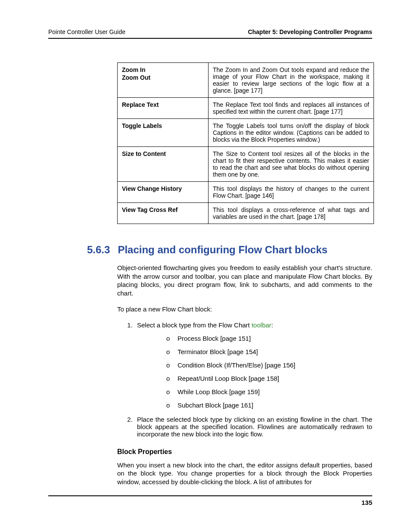 This screenshot has height=532, width=411. I want to click on tool-desc: The Toggle Labels tool turns on/off the …, so click(291, 133).